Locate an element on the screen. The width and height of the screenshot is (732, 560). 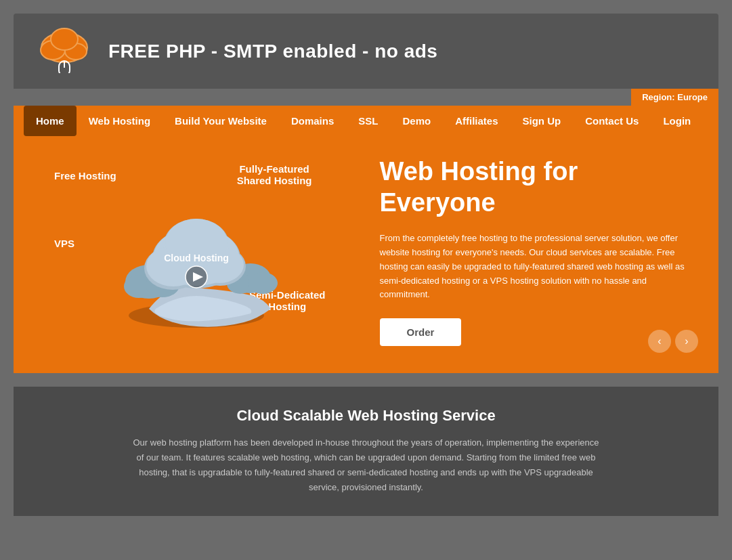
logo is located at coordinates (64, 51).